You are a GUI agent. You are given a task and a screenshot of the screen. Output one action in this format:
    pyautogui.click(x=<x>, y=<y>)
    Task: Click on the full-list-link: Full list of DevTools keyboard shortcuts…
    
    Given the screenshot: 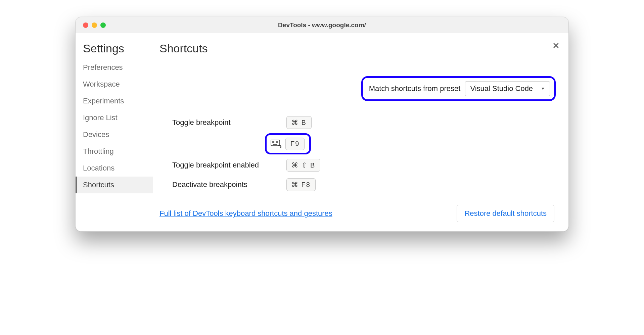 What is the action you would take?
    pyautogui.click(x=246, y=213)
    